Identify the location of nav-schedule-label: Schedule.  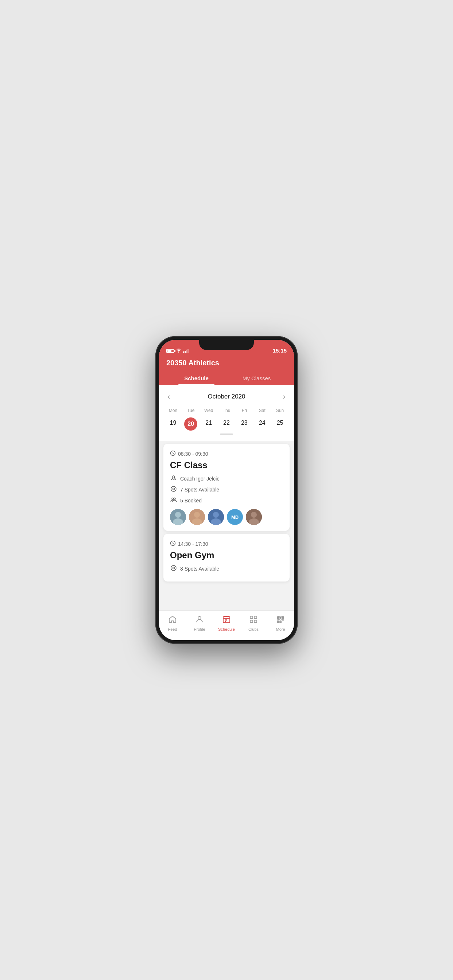
(226, 629).